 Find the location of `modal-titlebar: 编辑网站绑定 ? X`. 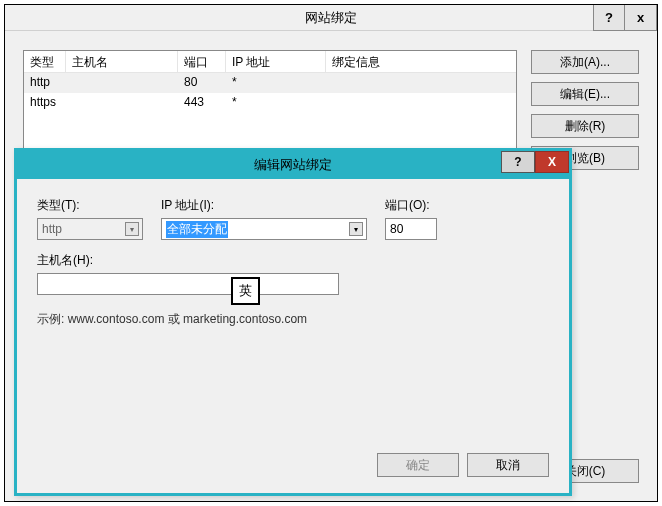

modal-titlebar: 编辑网站绑定 ? X is located at coordinates (293, 165).